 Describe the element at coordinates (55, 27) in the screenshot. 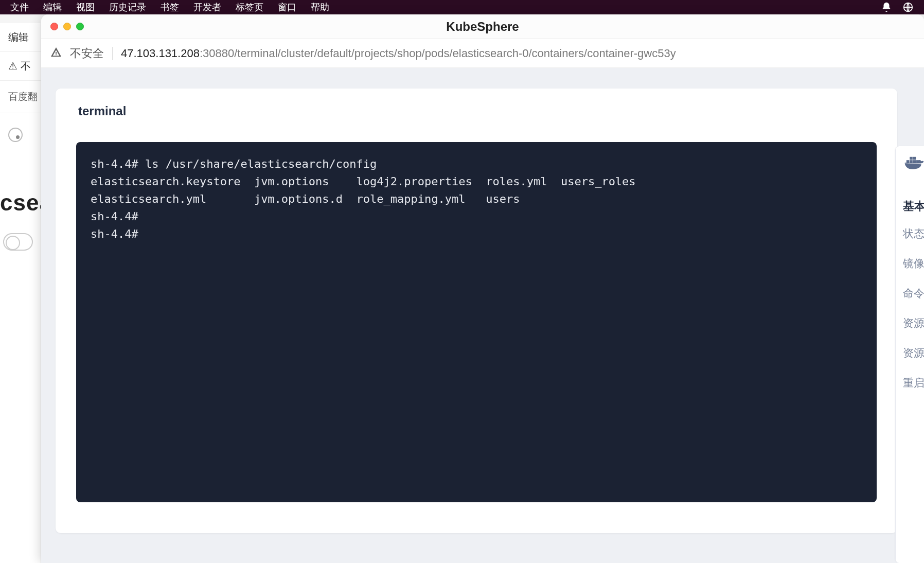

I see `close-window-button` at that location.